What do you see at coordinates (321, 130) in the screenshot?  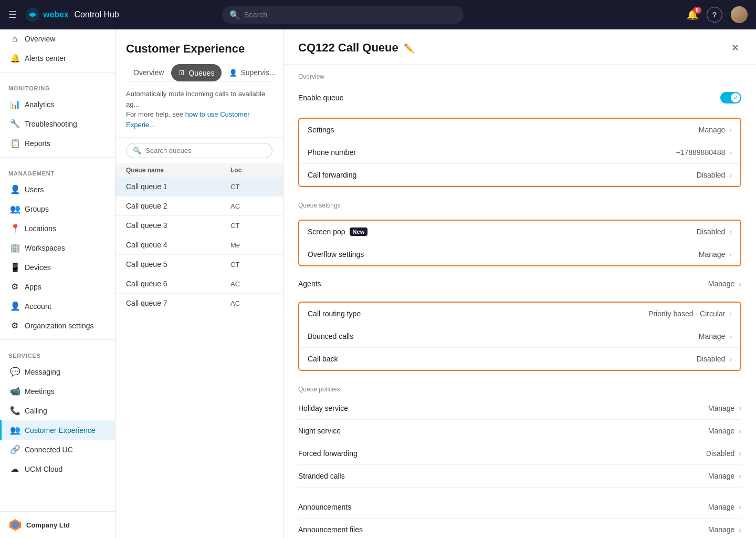 I see `settings-label: Settings` at bounding box center [321, 130].